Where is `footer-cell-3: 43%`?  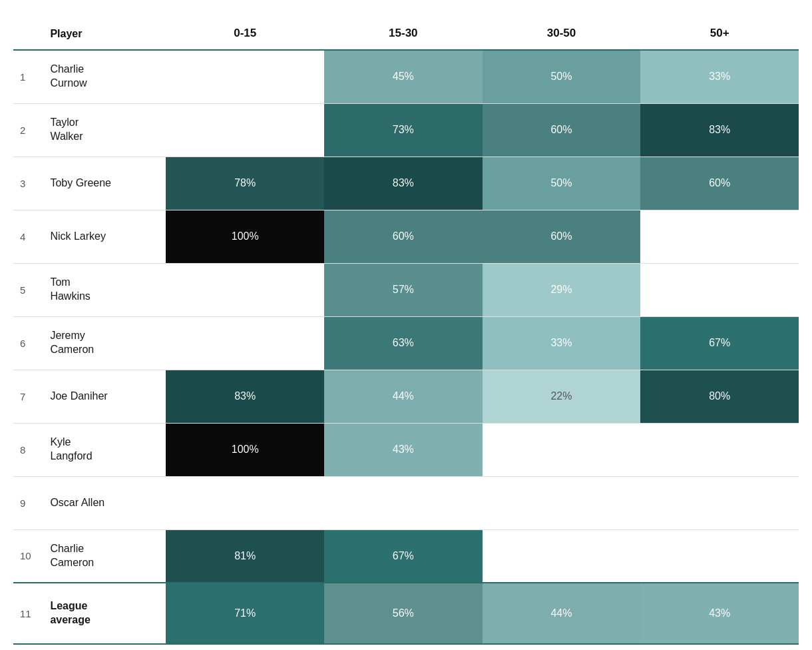 footer-cell-3: 43% is located at coordinates (719, 613).